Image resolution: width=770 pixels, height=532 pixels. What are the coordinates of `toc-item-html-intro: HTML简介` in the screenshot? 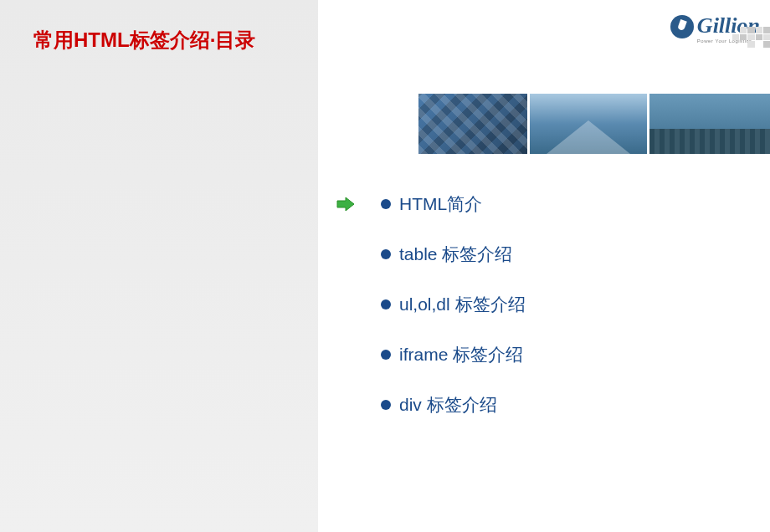 It's located at (454, 204).